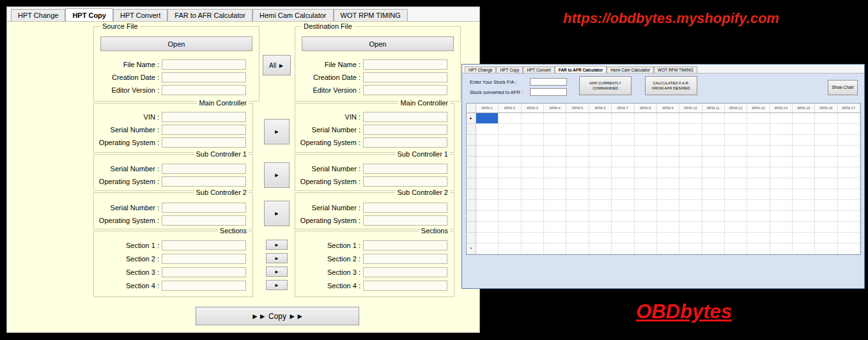  I want to click on stock-converted-afr-input, so click(548, 92).